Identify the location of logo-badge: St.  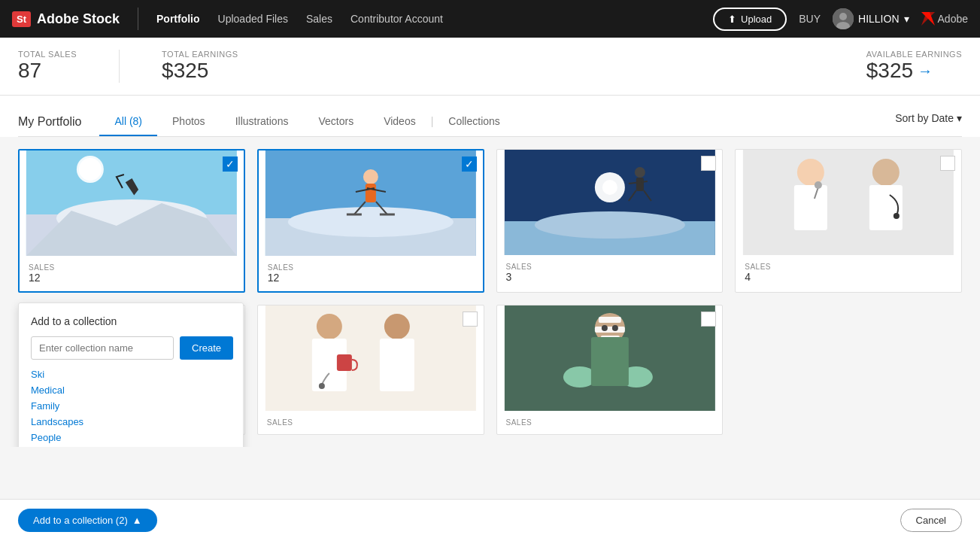
(21, 20).